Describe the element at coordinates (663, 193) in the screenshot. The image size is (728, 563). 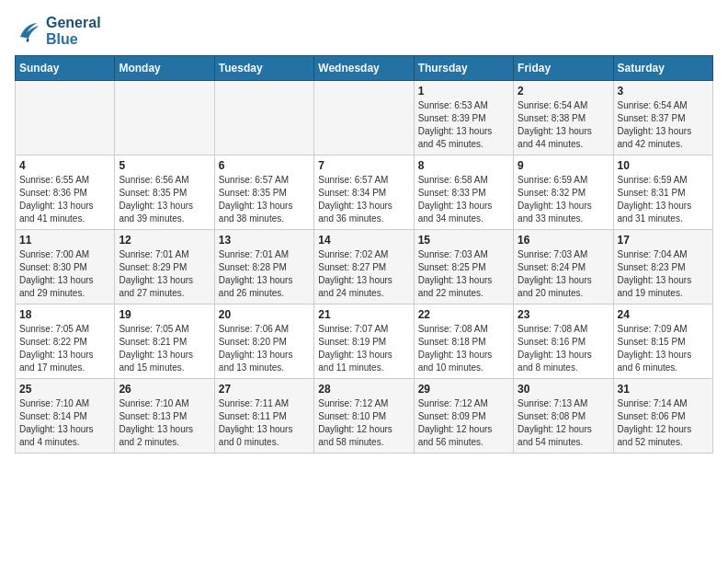
I see `calendar-cell: 10Sunrise: 6:59 AM Sunset: 8:31 PM Dayli…` at that location.